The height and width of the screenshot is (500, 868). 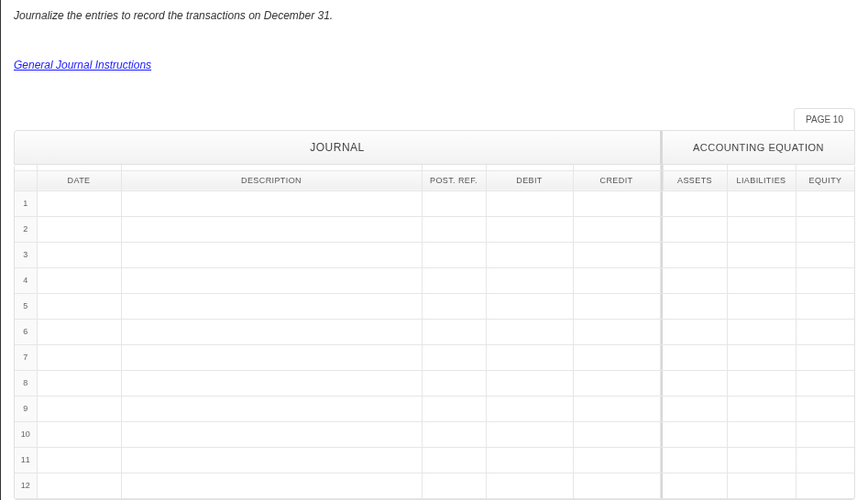 What do you see at coordinates (82, 65) in the screenshot?
I see `general-journal-instructions-link: General Journal Instructions` at bounding box center [82, 65].